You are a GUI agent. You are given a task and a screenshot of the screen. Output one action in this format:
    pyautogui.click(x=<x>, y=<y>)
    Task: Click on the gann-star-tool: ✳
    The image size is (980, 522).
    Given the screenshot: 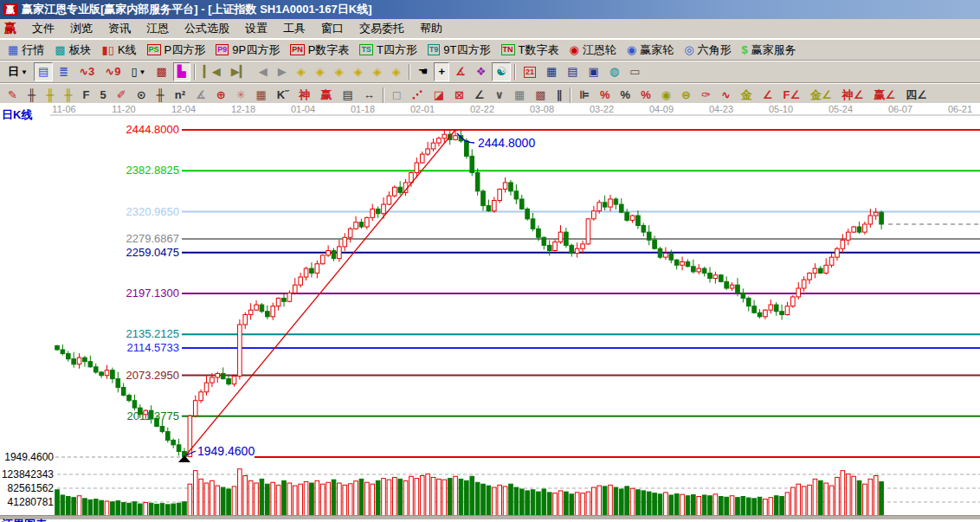 What is the action you would take?
    pyautogui.click(x=241, y=95)
    